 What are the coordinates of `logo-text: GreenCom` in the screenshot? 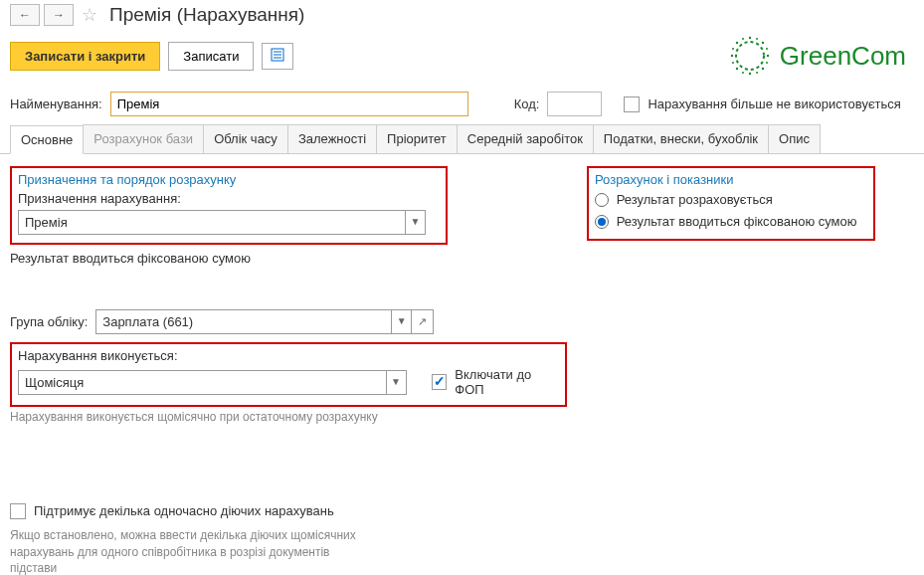 It's located at (843, 56).